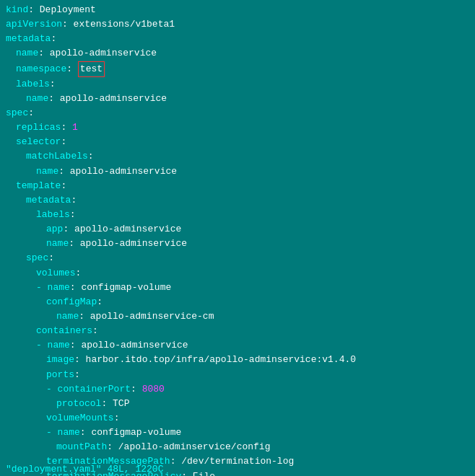 The height and width of the screenshot is (476, 475). What do you see at coordinates (188, 447) in the screenshot?
I see `code-token: : /apollo-adminservice/config` at bounding box center [188, 447].